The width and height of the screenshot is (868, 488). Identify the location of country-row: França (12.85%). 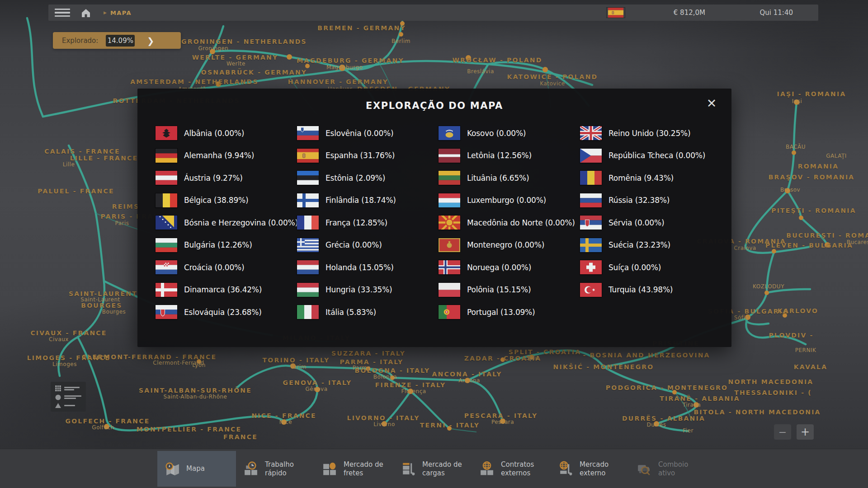
(368, 222).